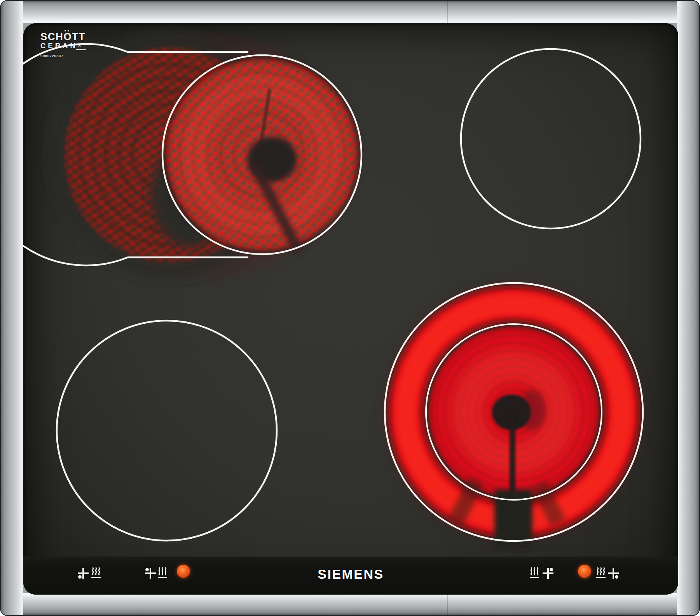 The image size is (700, 616). I want to click on frame-left, so click(12, 308).